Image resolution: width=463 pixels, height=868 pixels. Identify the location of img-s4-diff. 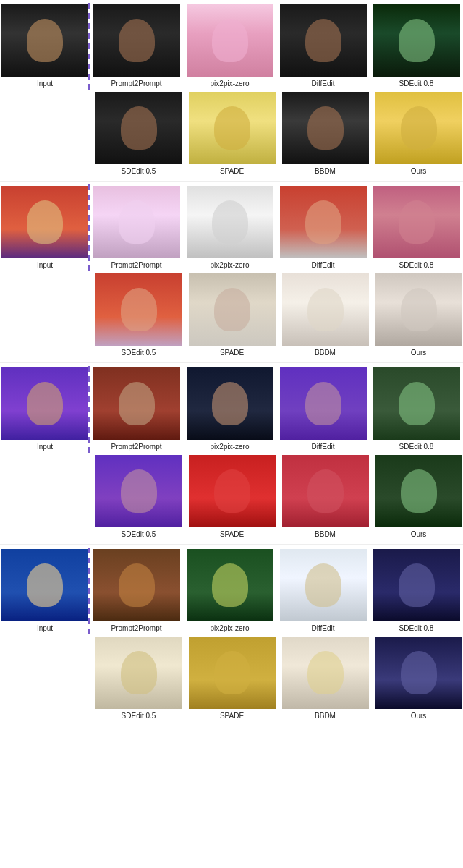
(323, 585).